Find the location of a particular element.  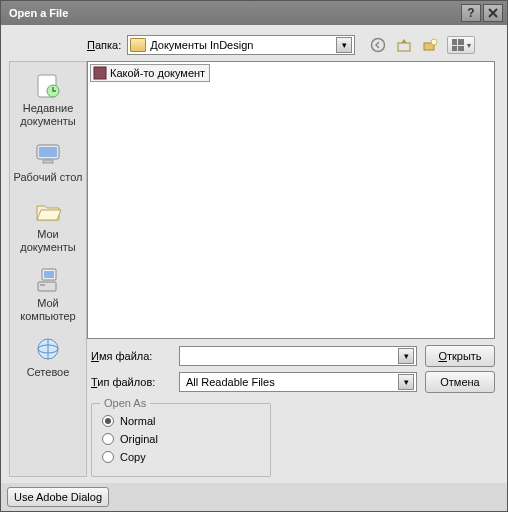

desktop-icon is located at coordinates (48, 154).